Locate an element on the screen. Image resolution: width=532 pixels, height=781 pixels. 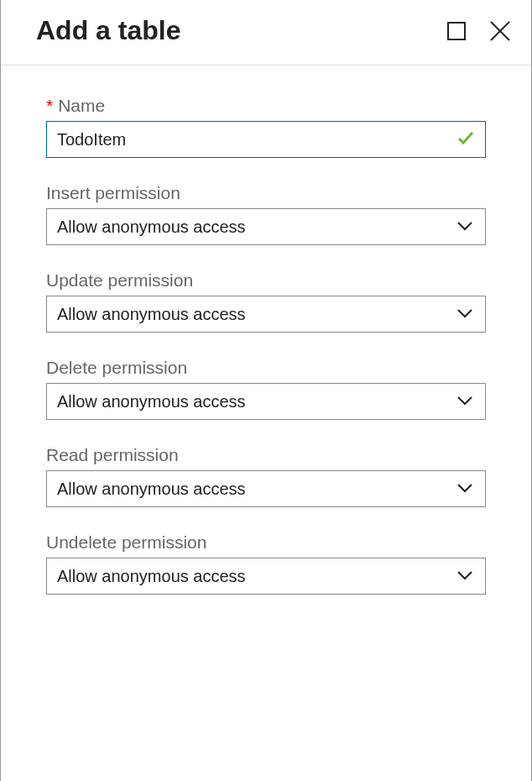
undelete-permission-select: Allow anonymous access is located at coordinates (266, 576).